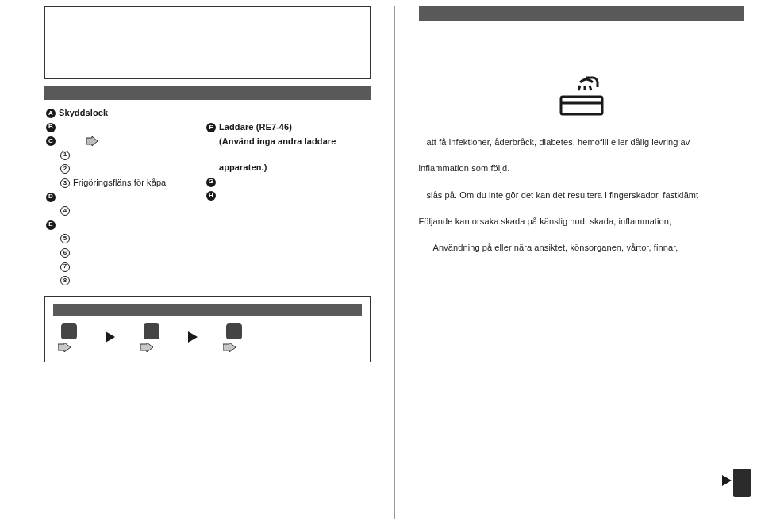 The height and width of the screenshot is (532, 757). Describe the element at coordinates (208, 329) in the screenshot. I see `steps-box` at that location.